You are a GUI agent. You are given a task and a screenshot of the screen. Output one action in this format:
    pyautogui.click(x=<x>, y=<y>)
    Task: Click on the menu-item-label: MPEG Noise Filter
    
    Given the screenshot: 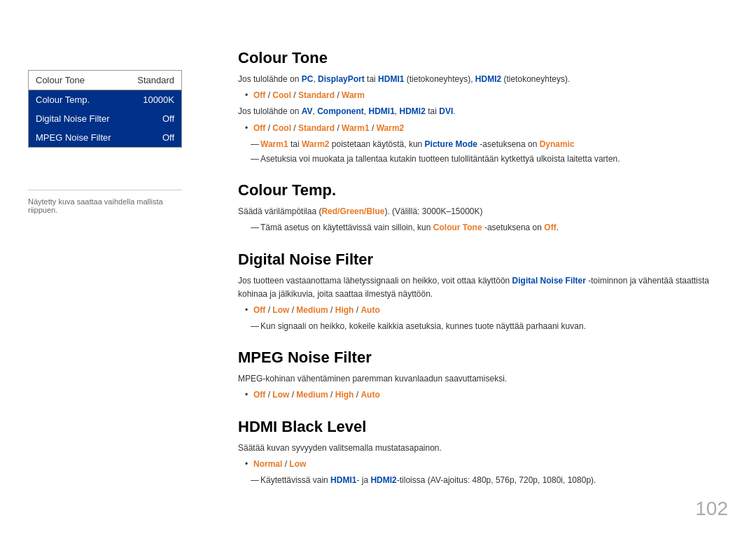 What is the action you would take?
    pyautogui.click(x=74, y=137)
    